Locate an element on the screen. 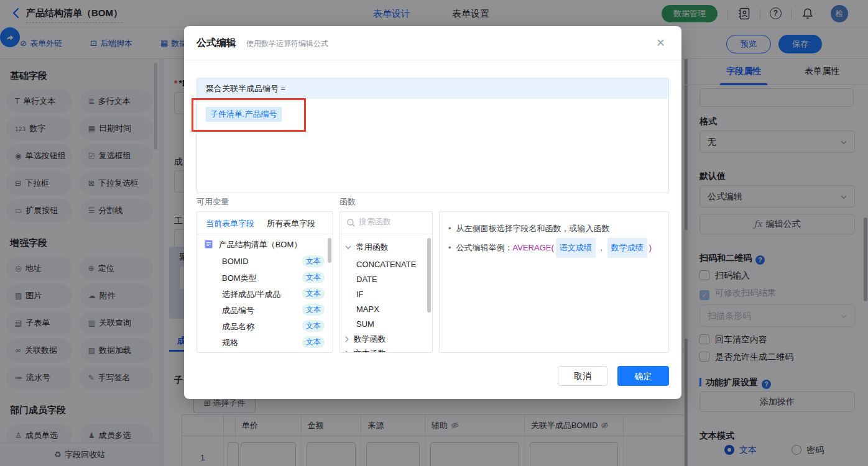  variable-item-bom-type: BOM类型 is located at coordinates (239, 278).